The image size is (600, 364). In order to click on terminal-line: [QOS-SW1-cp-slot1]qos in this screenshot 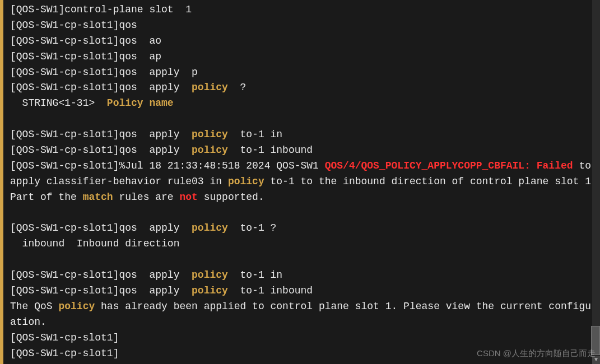, I will do `click(305, 26)`.